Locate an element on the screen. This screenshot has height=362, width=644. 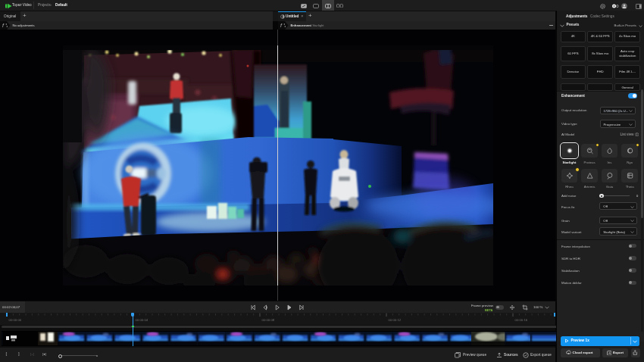
svg-text: 00:00:04 is located at coordinates (142, 320).